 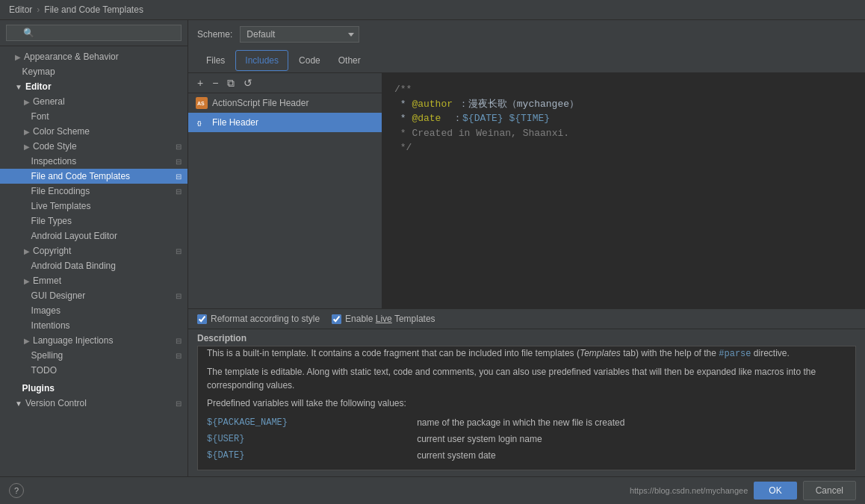 What do you see at coordinates (300, 34) in the screenshot?
I see `scheme-select: Default Project` at bounding box center [300, 34].